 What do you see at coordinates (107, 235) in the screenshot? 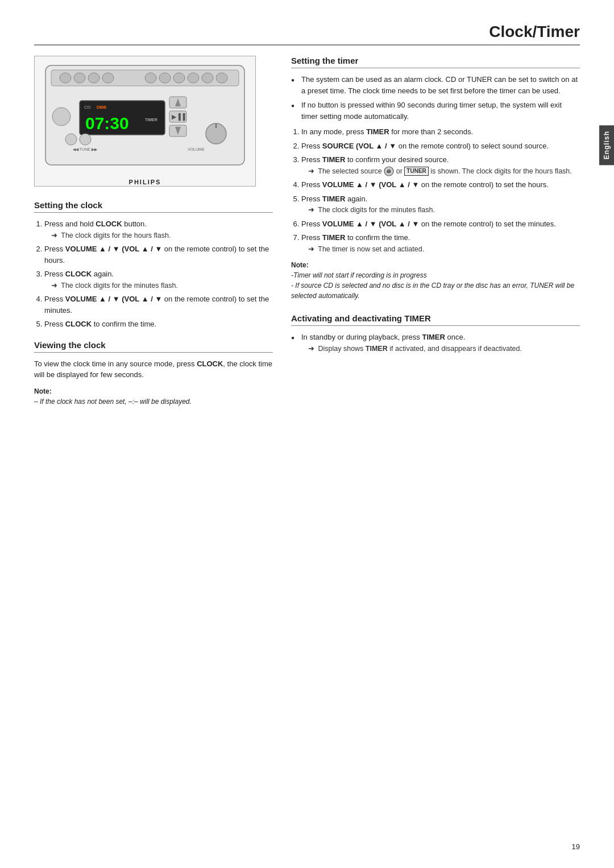
I see `step-clock-1-sub: ➜ The clock digits for the hours flash.` at bounding box center [107, 235].